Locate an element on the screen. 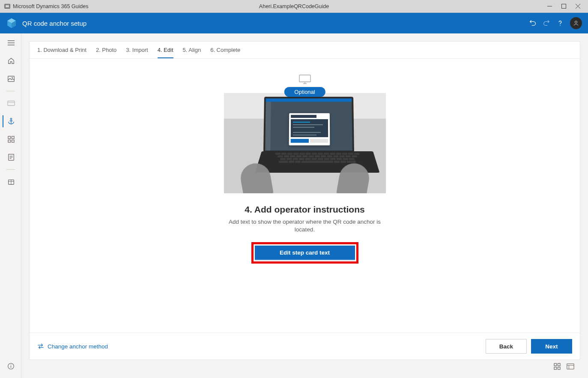  monitor-icon is located at coordinates (305, 80).